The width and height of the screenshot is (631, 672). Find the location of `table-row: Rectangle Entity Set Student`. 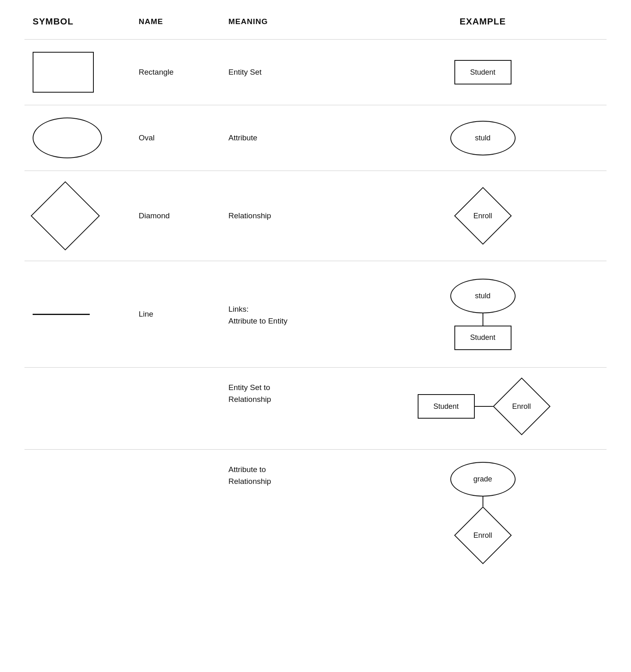

table-row: Rectangle Entity Set Student is located at coordinates (316, 72).